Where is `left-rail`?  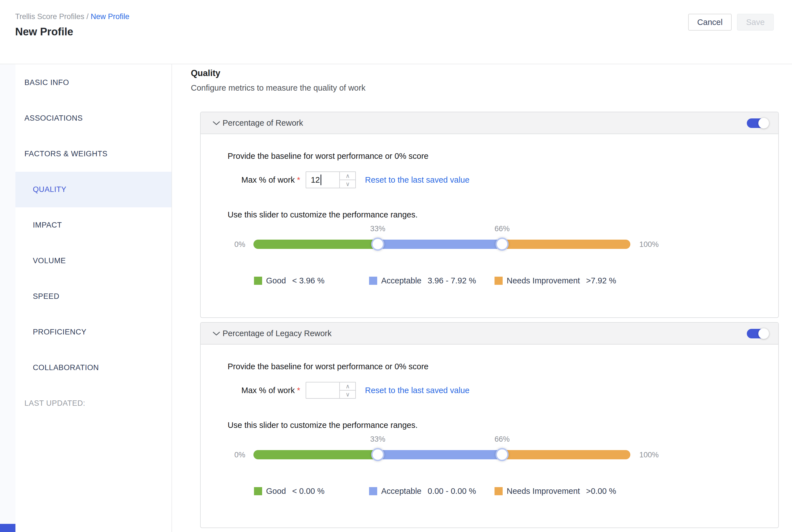
left-rail is located at coordinates (7, 298).